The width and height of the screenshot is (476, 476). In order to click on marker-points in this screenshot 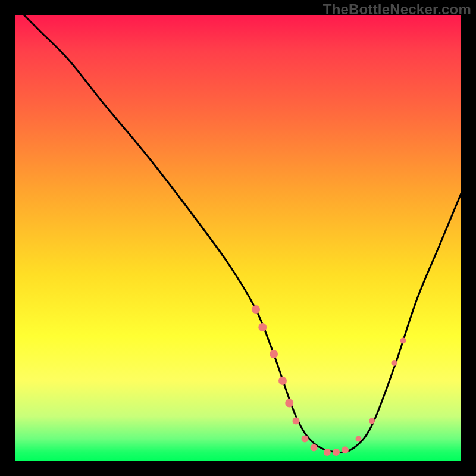, I will do `click(329, 381)`.